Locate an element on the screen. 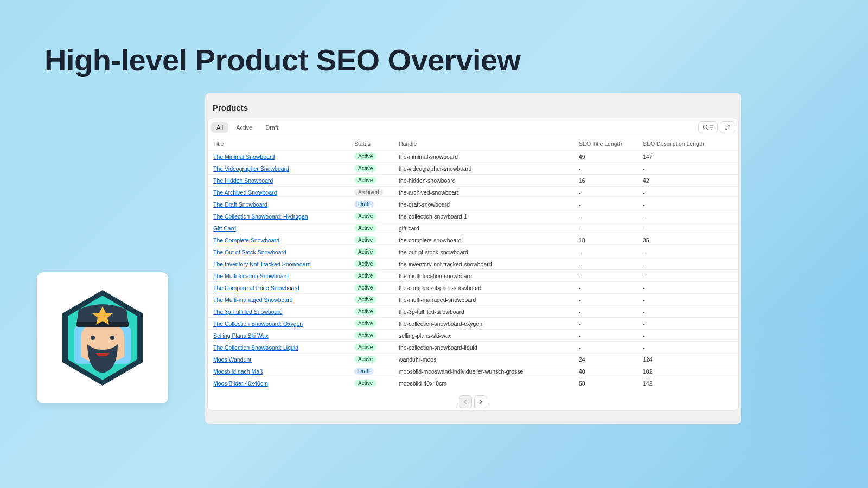 Image resolution: width=868 pixels, height=488 pixels. table-row: The Multi-location SnowboardActivethe-mu… is located at coordinates (473, 276).